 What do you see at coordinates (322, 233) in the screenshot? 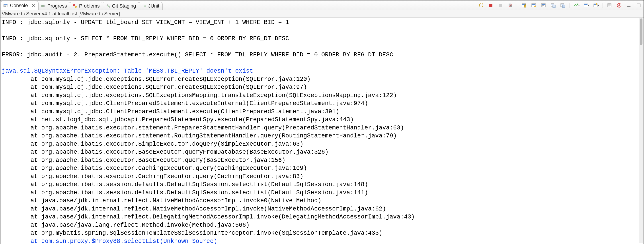
I see `console-line: at org.mybatis.spring.SqlSessionTemplate…` at bounding box center [322, 233].